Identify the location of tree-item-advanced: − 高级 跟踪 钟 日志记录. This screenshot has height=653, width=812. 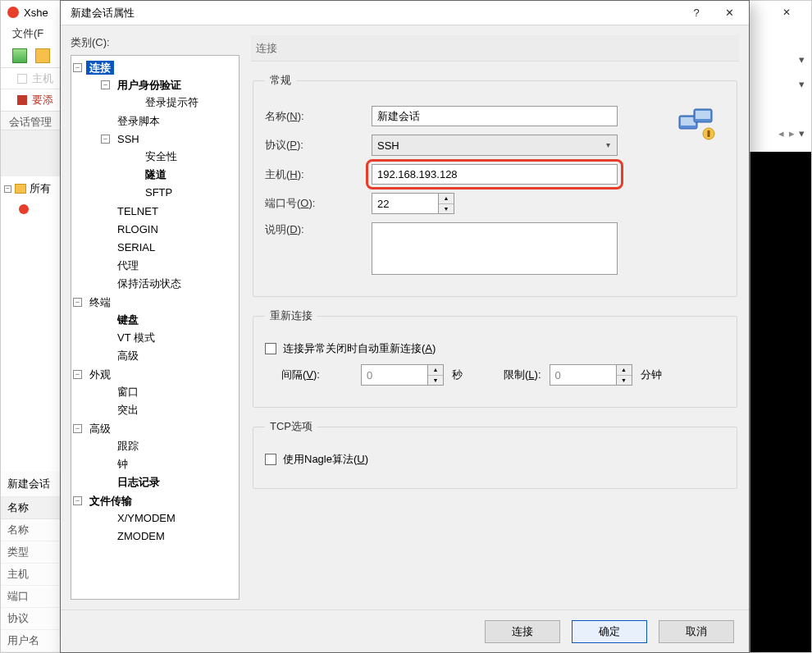
(155, 456).